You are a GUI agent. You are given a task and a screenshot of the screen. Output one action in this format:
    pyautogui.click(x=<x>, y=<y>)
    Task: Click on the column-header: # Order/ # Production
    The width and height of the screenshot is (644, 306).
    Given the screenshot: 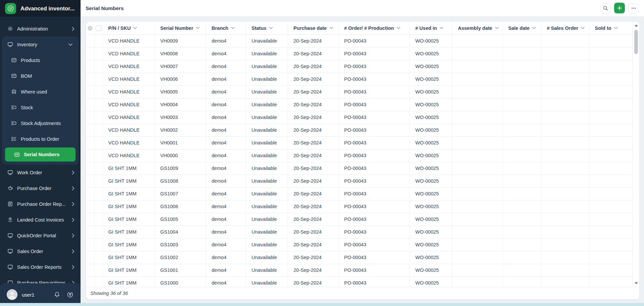 What is the action you would take?
    pyautogui.click(x=374, y=28)
    